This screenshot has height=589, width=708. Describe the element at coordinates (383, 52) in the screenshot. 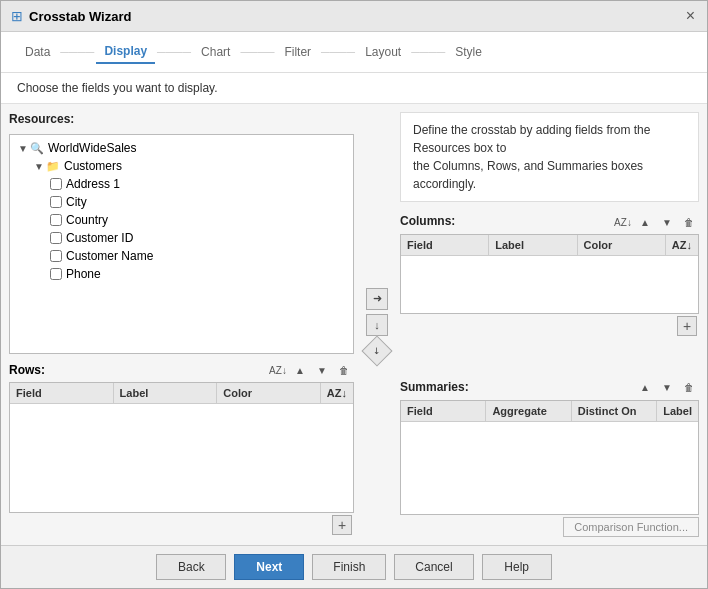

I see `step-layout-label: Layout` at that location.